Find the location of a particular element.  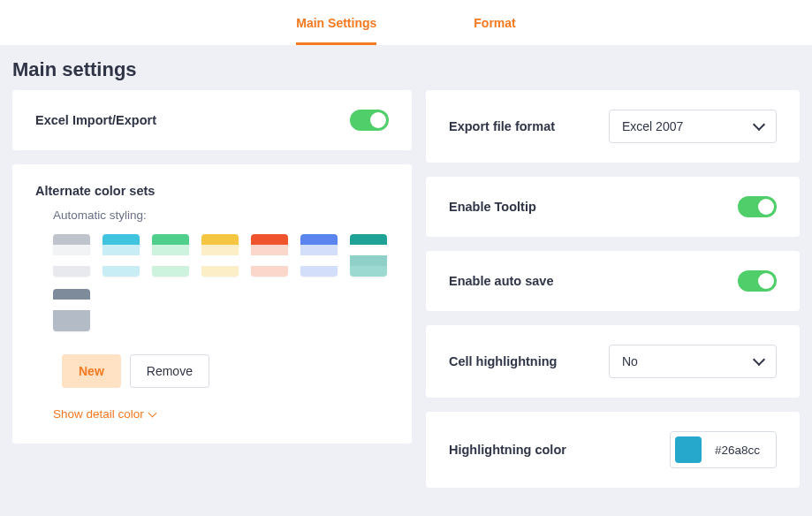

enable-tooltip-label: Enable Tooltip is located at coordinates (493, 207).